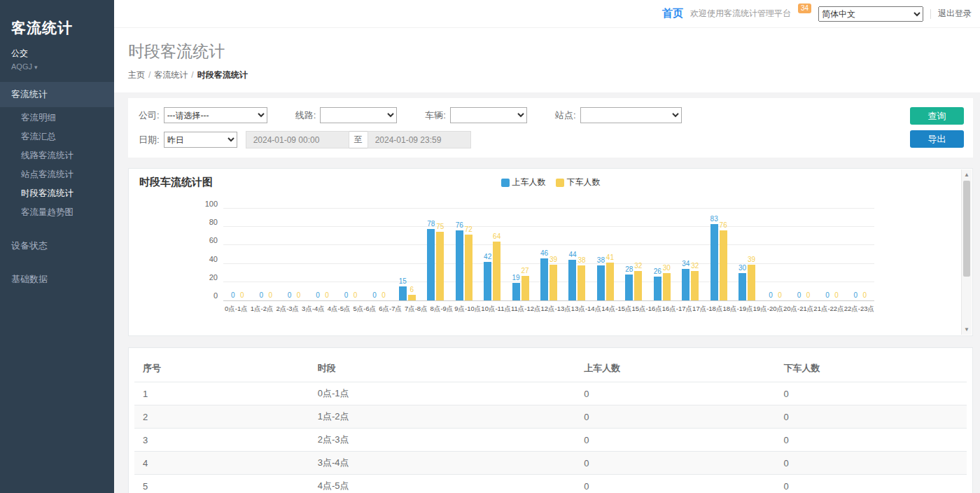 The image size is (980, 493). What do you see at coordinates (631, 115) in the screenshot?
I see `station-select` at bounding box center [631, 115].